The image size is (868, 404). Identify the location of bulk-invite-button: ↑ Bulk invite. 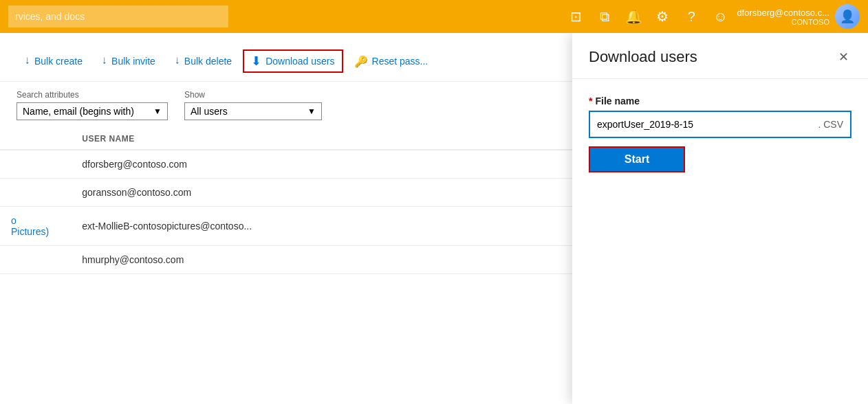
(129, 61).